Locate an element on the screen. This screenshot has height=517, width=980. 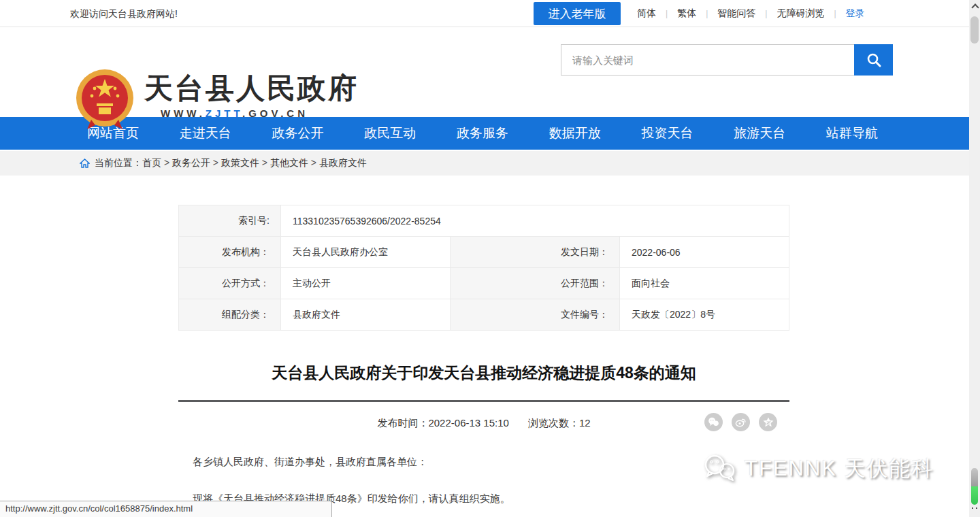
publish-meta: 发布时间：2022-06-13 15:10浏览次数：12 is located at coordinates (484, 423).